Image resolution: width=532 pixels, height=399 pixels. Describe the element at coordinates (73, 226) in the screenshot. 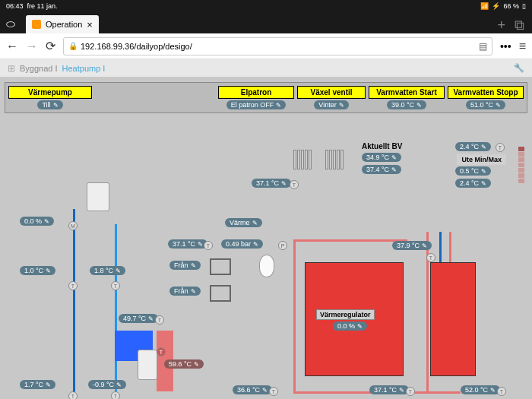

I see `motor-icon: M` at that location.